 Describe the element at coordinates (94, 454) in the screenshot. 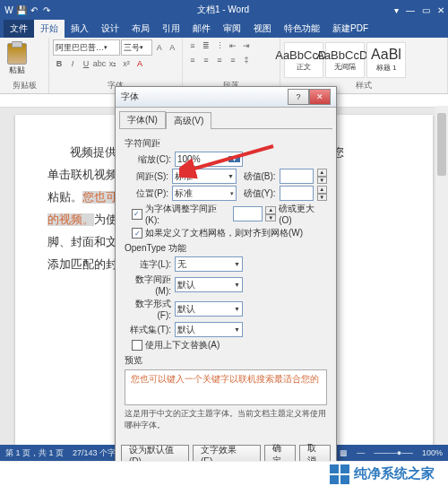

I see `status-words: 27/143 个字` at that location.